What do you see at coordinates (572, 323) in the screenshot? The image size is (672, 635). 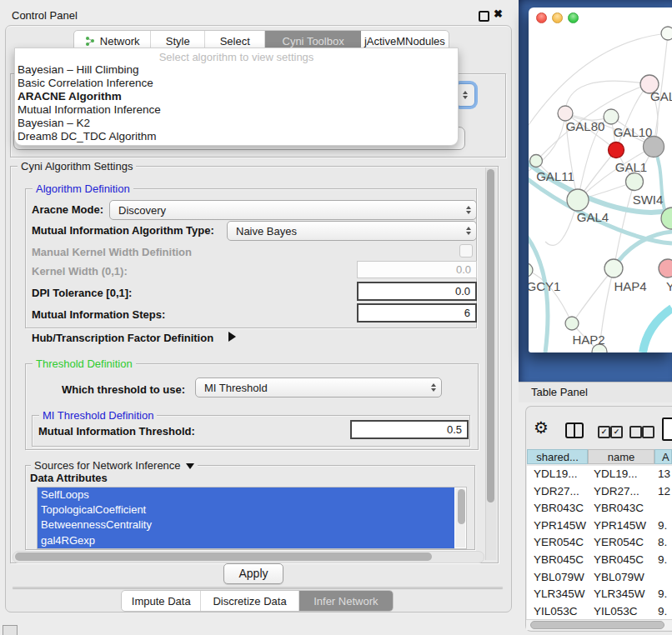 I see `node-hap2` at bounding box center [572, 323].